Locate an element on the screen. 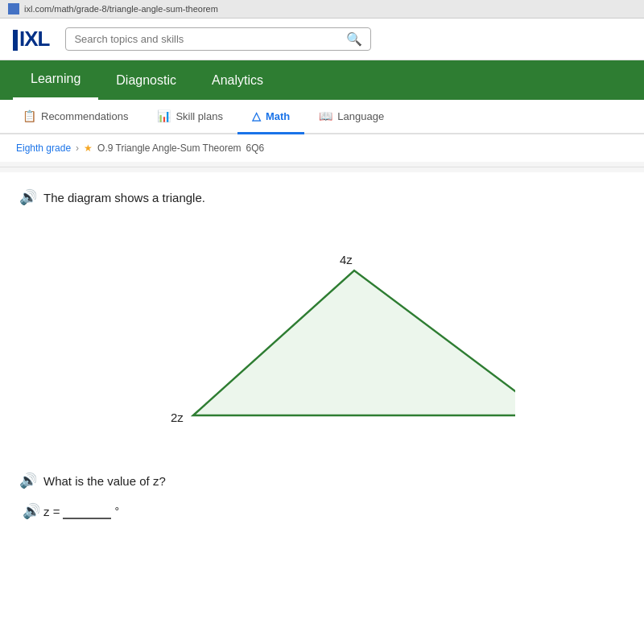 The width and height of the screenshot is (644, 644). tab-language: 📖 Language is located at coordinates (351, 118).